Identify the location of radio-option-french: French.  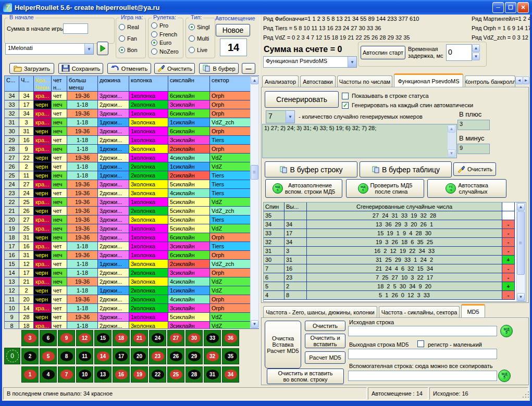
(167, 34).